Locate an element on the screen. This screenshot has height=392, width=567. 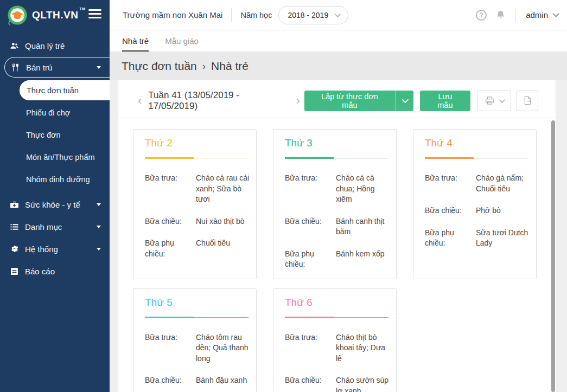
sidebar-subitem-phieu-di-cho: Phiếu đi chợ is located at coordinates (55, 113).